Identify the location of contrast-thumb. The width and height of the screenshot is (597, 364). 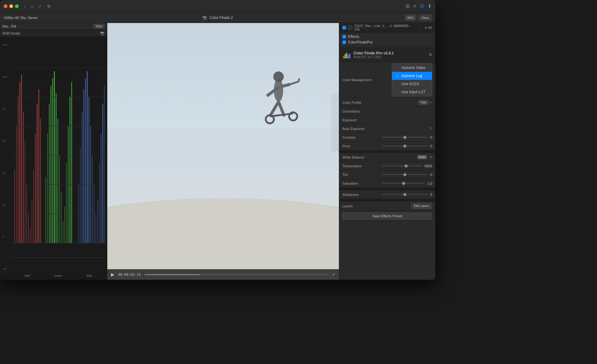
(405, 137).